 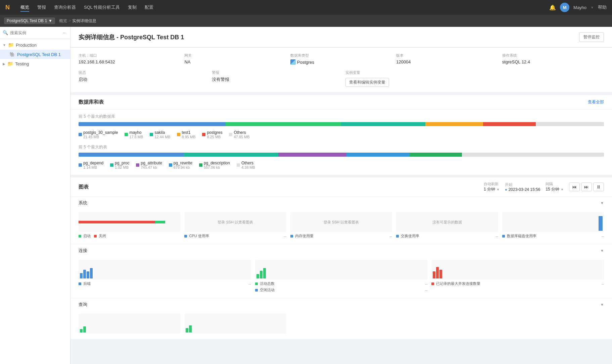 I want to click on active-total-label: 活动总数, so click(x=267, y=284).